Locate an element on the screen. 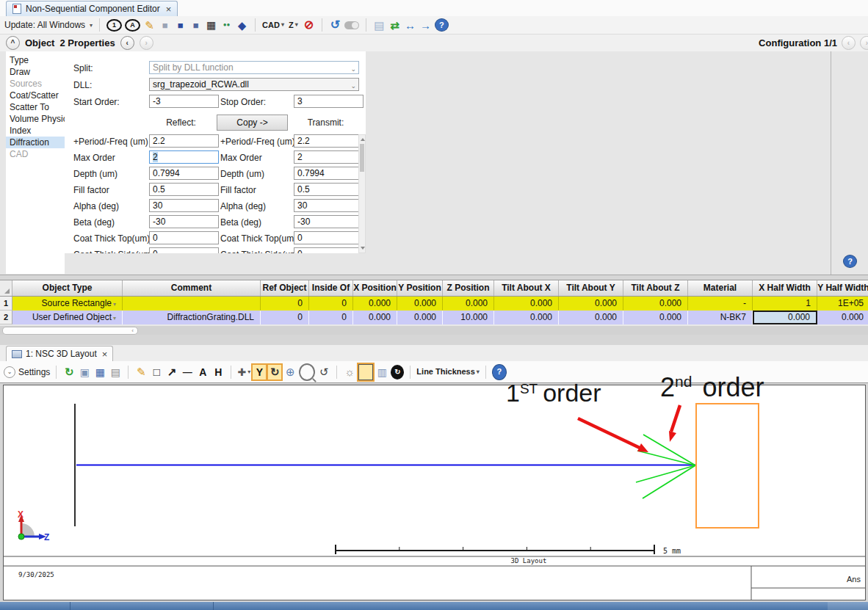 The height and width of the screenshot is (610, 868). scrollbar-thumb: ‹ is located at coordinates (70, 330).